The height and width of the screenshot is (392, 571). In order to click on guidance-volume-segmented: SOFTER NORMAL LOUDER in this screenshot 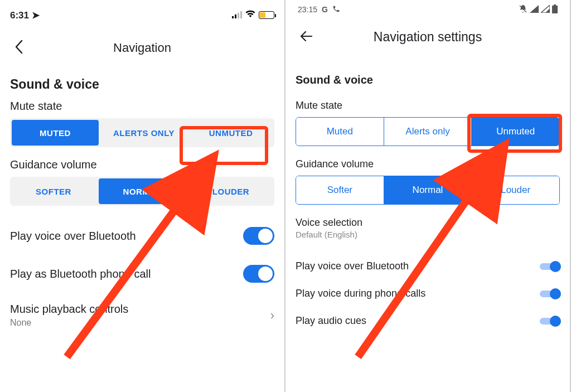, I will do `click(142, 191)`.